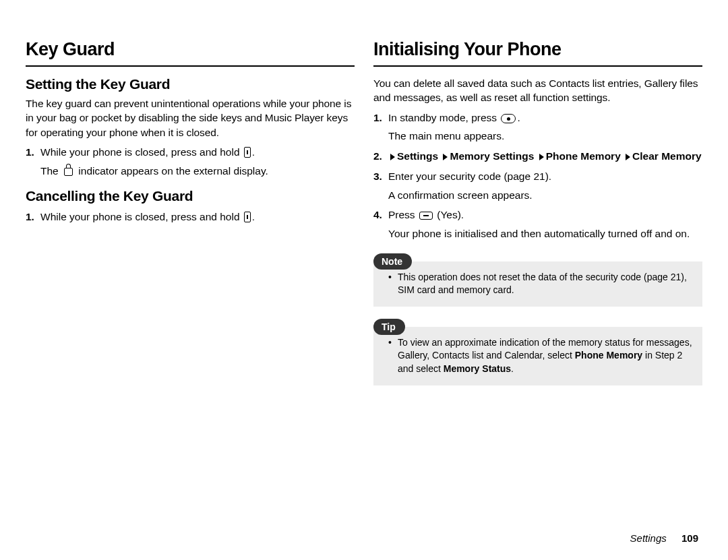 This screenshot has height=560, width=728. Describe the element at coordinates (690, 538) in the screenshot. I see `footer-page-number: 109` at that location.